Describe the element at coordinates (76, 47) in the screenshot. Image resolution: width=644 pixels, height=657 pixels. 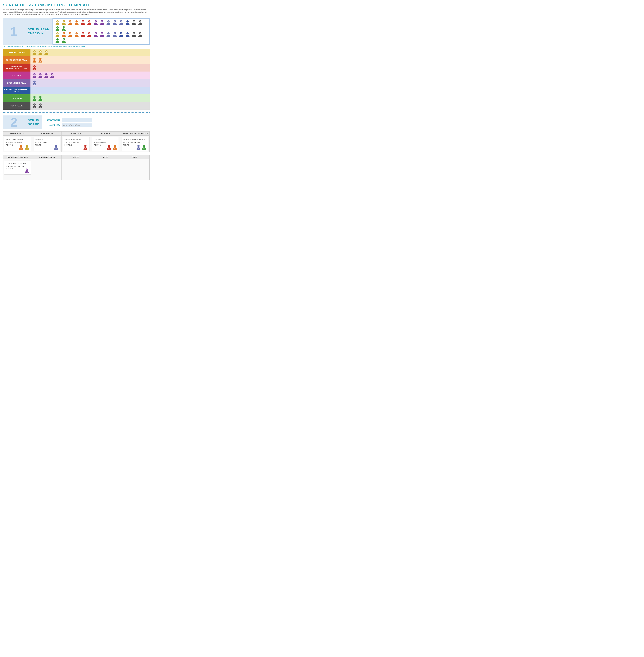
I see `claim-note: Claim a team below by adding your initia…` at that location.